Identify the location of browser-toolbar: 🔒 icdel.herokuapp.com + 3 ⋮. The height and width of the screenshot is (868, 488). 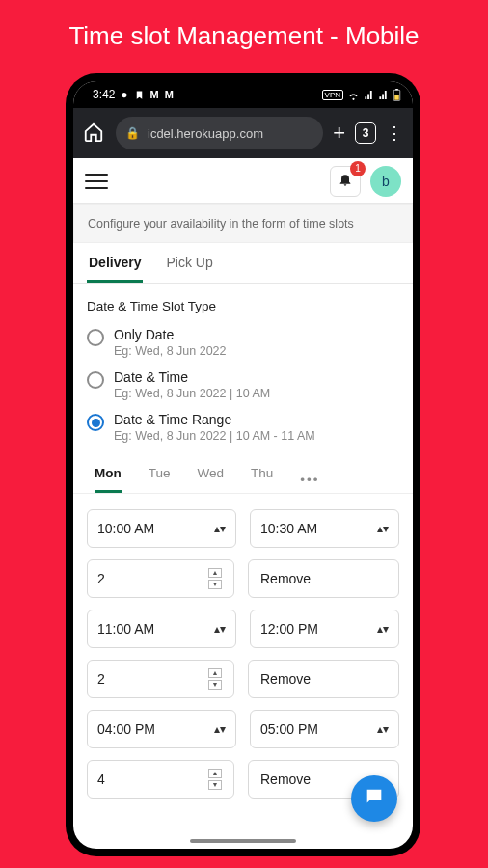
(243, 133).